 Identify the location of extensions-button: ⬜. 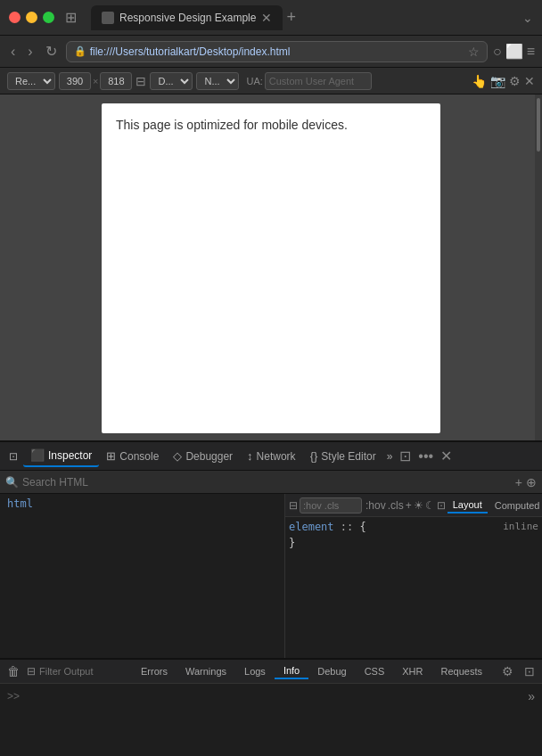
(514, 52).